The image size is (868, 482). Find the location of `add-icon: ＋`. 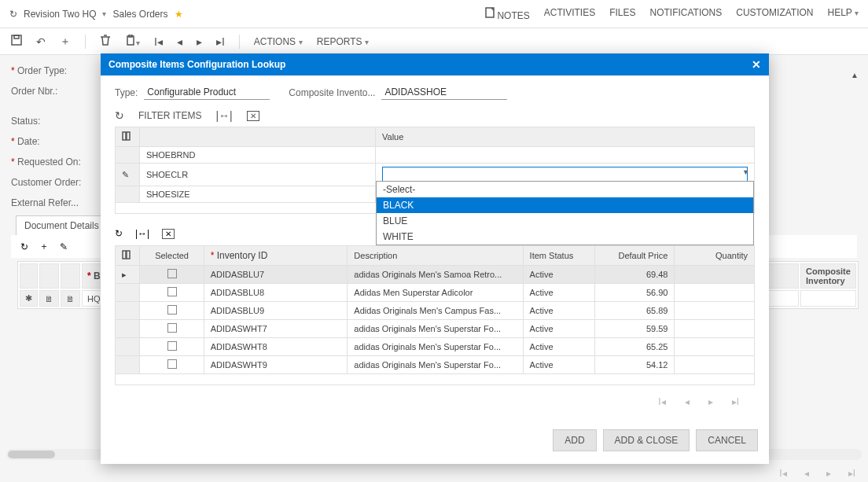

add-icon: ＋ is located at coordinates (65, 42).